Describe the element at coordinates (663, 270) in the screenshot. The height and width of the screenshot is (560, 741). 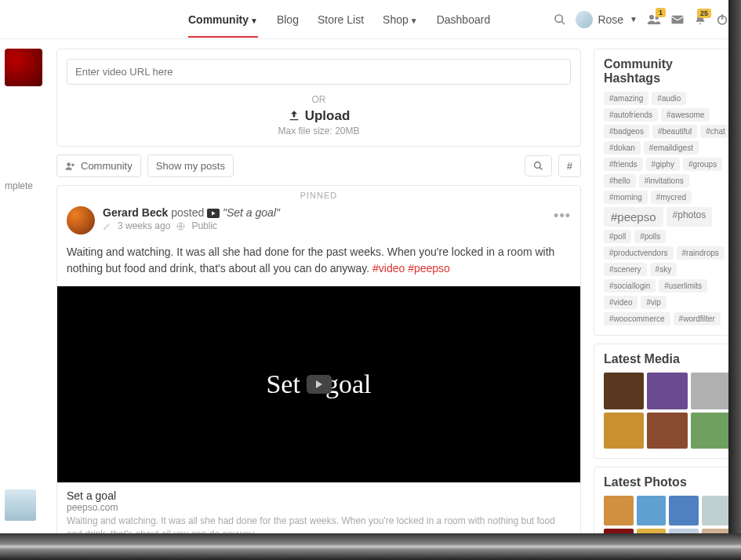
I see `hashtag-tag: #sky` at that location.